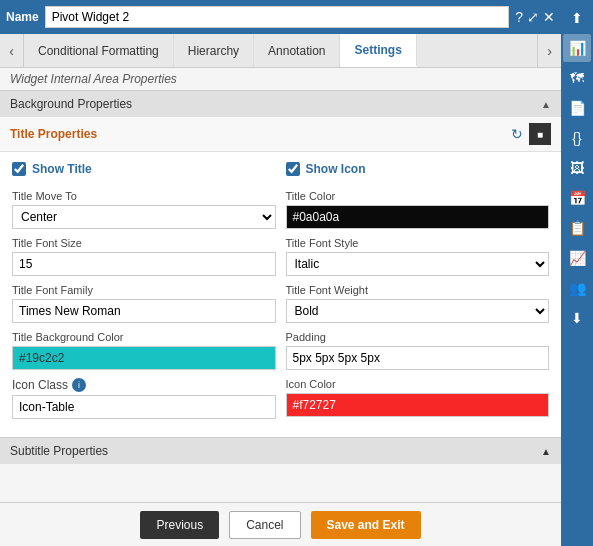  Describe the element at coordinates (418, 311) in the screenshot. I see `title-font-weight-select: Bold Normal Light` at that location.